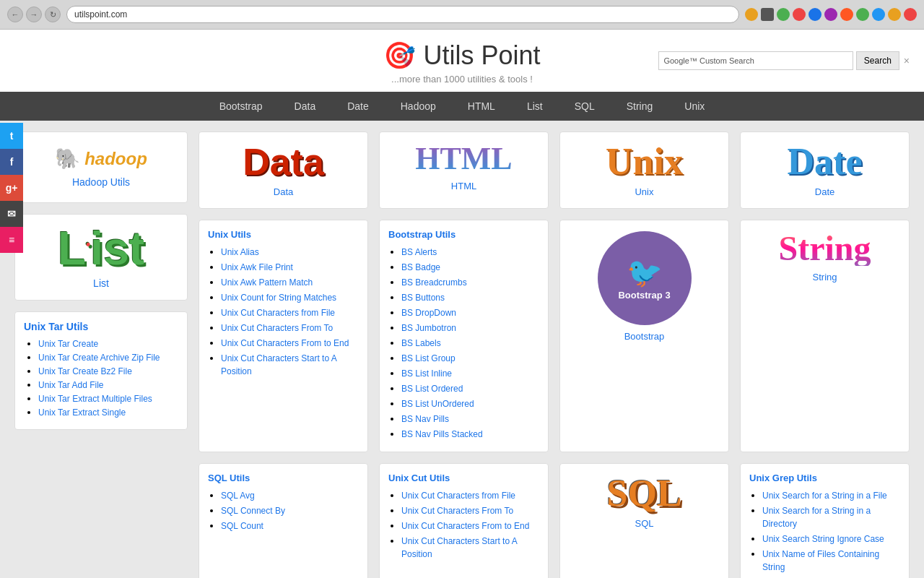  What do you see at coordinates (253, 511) in the screenshot?
I see `sql-connect-by-link: SQL Connect By` at bounding box center [253, 511].